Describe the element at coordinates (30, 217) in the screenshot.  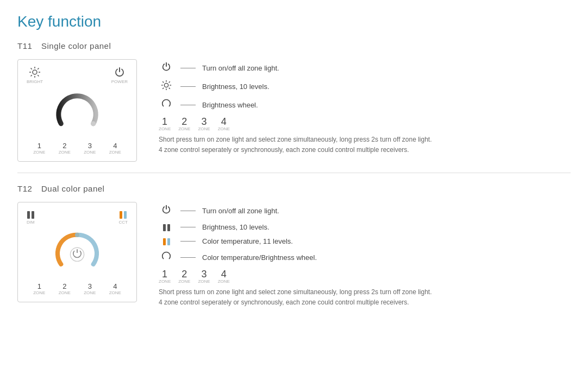
I see `t12-dim-icon-group: DIM` at that location.